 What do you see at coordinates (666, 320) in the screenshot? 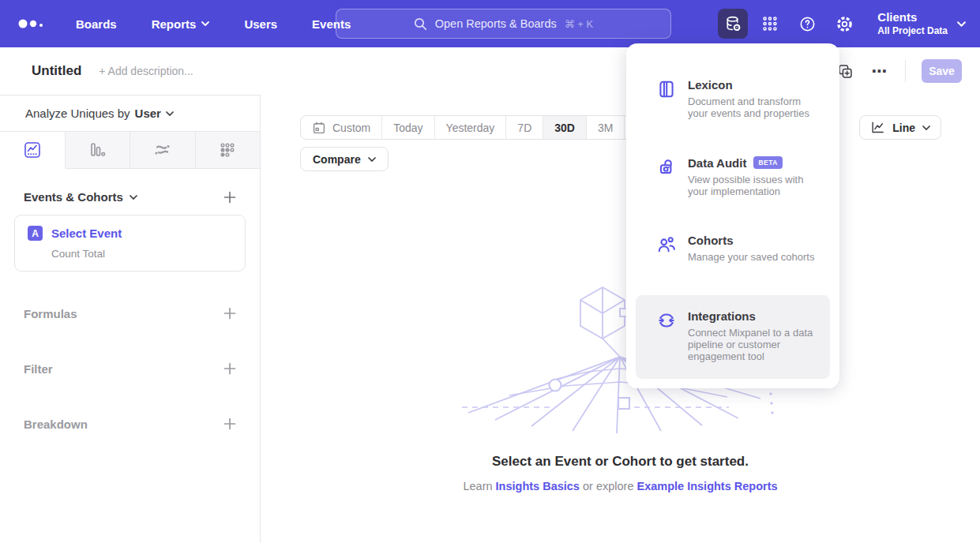
I see `integrations-sync-icon` at bounding box center [666, 320].